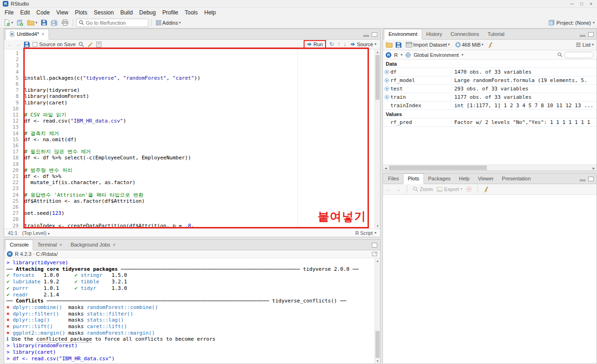 The height and width of the screenshot is (364, 597). Describe the element at coordinates (200, 103) in the screenshot. I see `code-line: library(caret)` at that location.